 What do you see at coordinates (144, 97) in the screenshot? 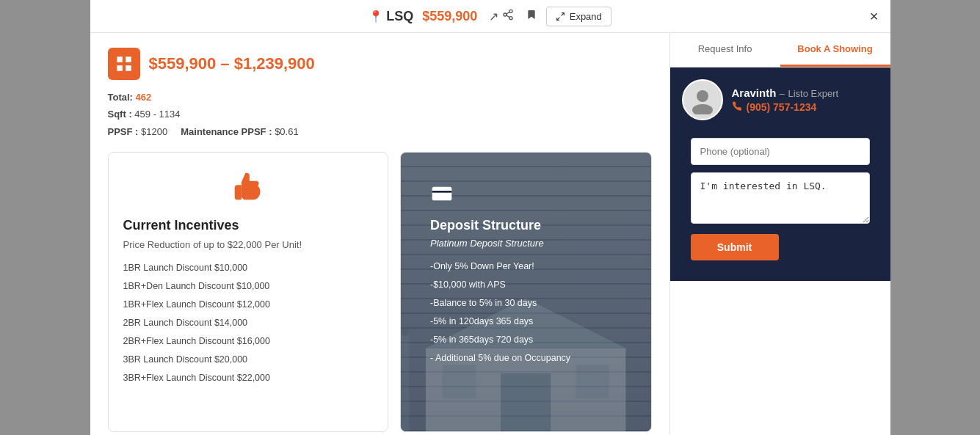
I see `total-value: 462` at bounding box center [144, 97].